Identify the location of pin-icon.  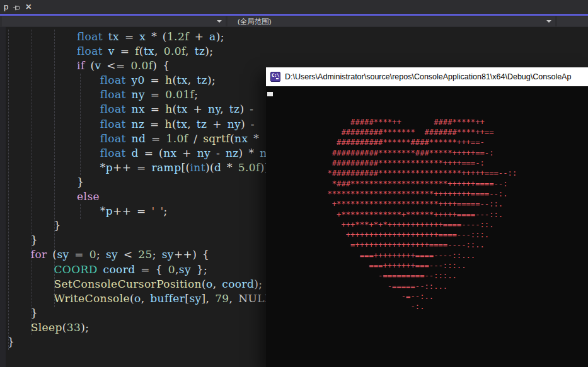
(16, 8).